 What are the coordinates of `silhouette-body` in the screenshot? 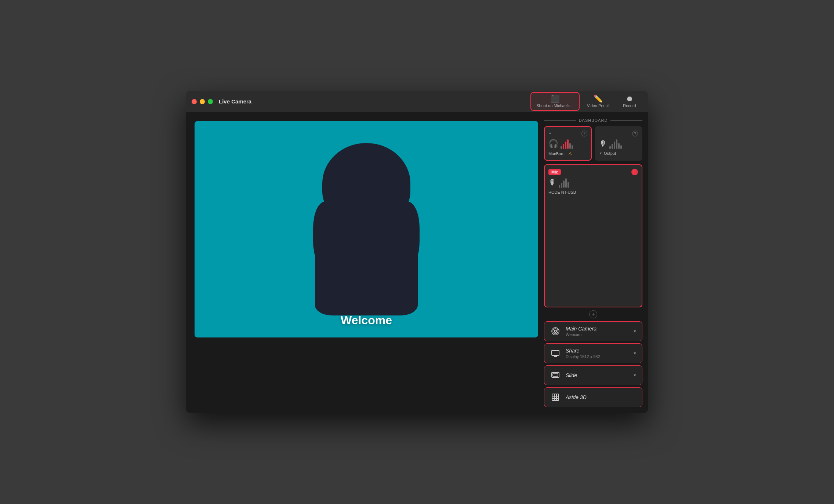 It's located at (366, 253).